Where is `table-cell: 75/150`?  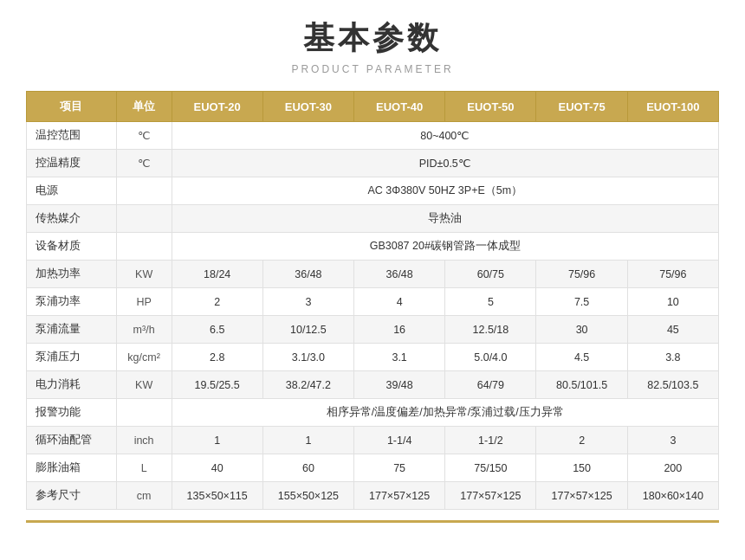
table-cell: 75/150 is located at coordinates (490, 468).